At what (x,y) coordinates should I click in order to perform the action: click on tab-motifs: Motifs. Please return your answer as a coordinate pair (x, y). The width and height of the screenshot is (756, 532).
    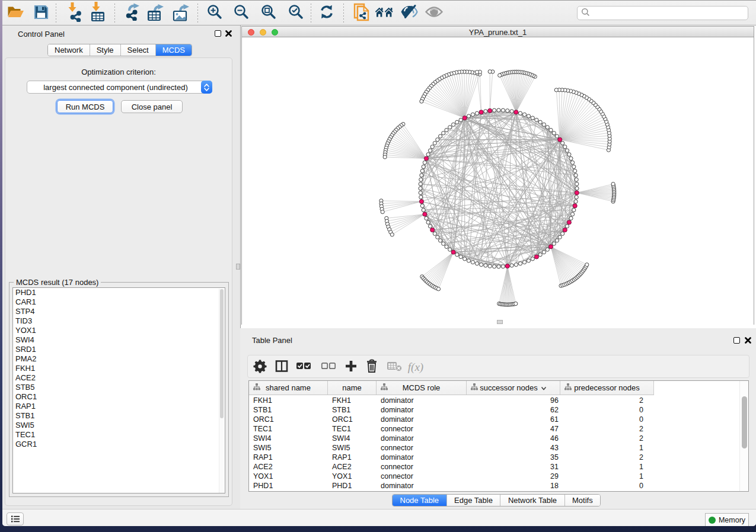
    Looking at the image, I should click on (583, 500).